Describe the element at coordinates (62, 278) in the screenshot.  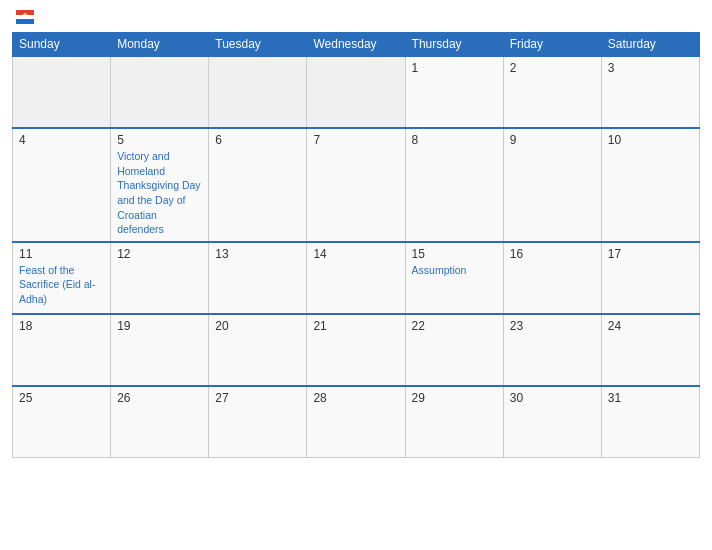
I see `day-cell: 11Feast of the Sacrifice (Eid al-Adha)` at that location.